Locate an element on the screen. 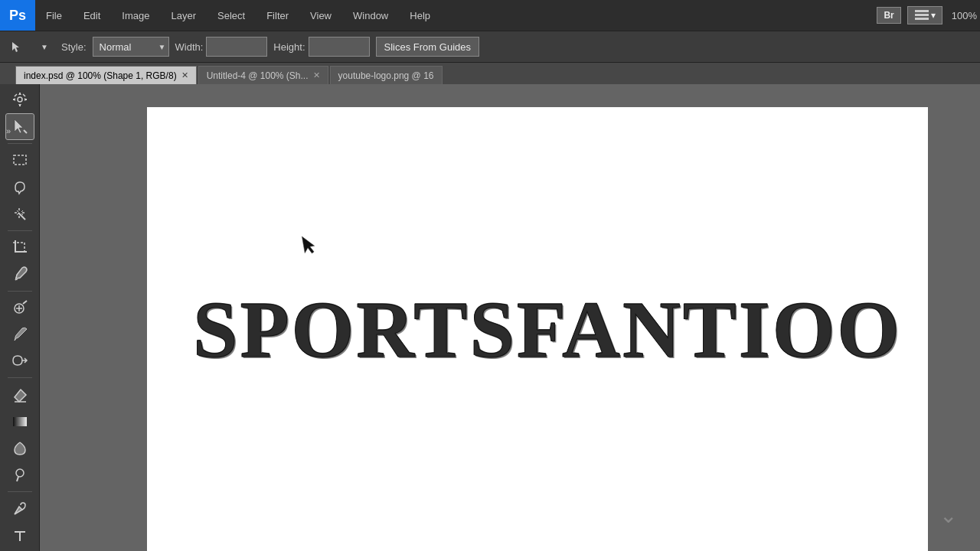 The height and width of the screenshot is (551, 980). style-select-wrapper: Normal Fixed Ratio Fixed Size ▼ is located at coordinates (131, 47).